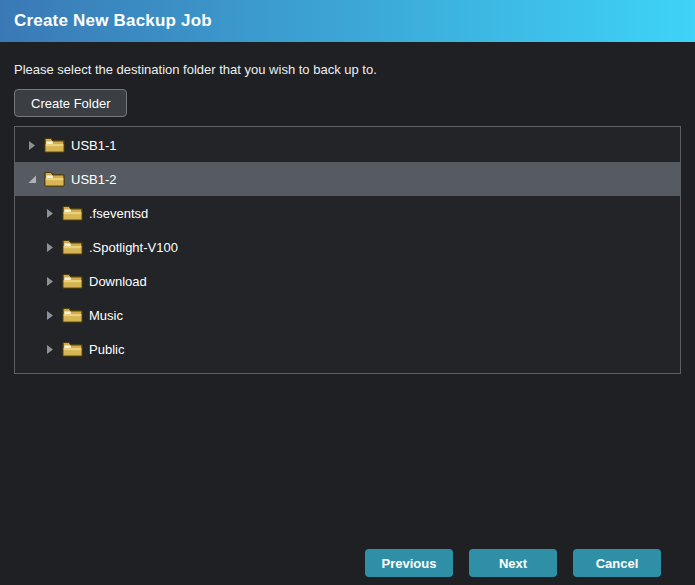 The width and height of the screenshot is (695, 585). Describe the element at coordinates (118, 282) in the screenshot. I see `tree-row-label: Download` at that location.